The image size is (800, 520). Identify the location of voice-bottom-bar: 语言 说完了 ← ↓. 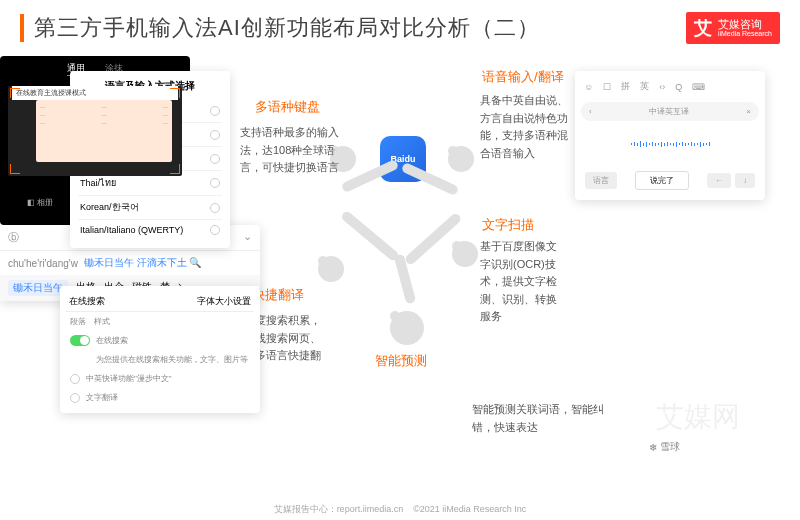
(670, 180).